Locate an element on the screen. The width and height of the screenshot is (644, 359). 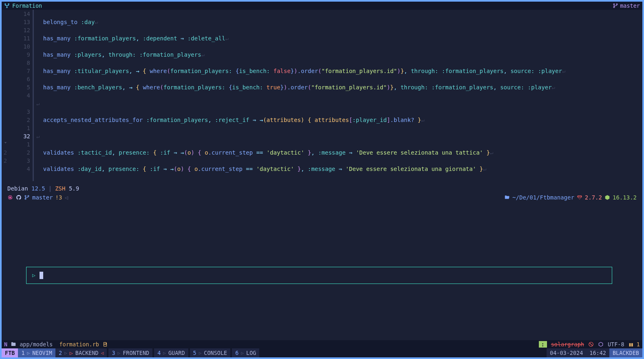
mode-indicator: N is located at coordinates (6, 344).